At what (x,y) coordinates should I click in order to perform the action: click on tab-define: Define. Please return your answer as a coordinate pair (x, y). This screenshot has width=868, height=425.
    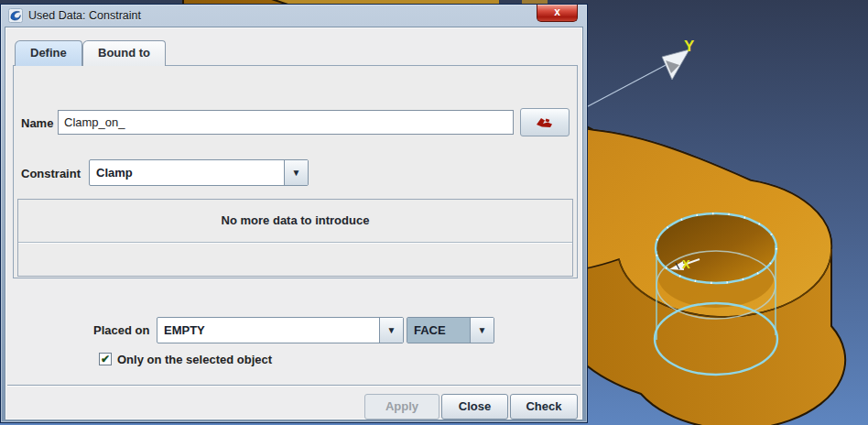
    Looking at the image, I should click on (49, 53).